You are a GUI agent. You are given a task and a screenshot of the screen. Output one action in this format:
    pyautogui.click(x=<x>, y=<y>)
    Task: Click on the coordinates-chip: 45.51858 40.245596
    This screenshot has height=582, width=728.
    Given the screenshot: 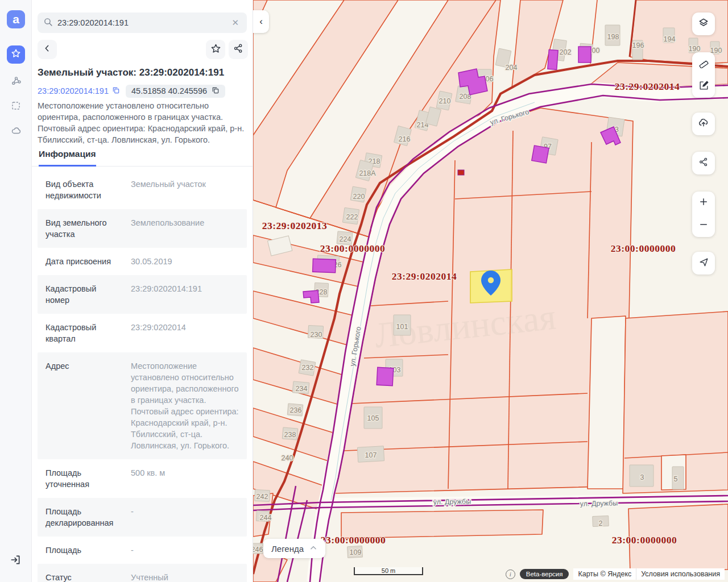 What is the action you would take?
    pyautogui.click(x=175, y=91)
    